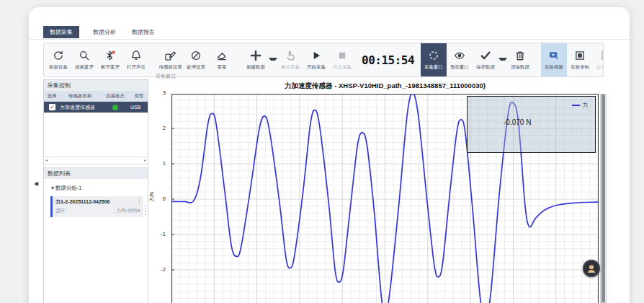 Image resolution: width=644 pixels, height=303 pixels. What do you see at coordinates (385, 87) in the screenshot?
I see `chart-title: 力加速度传感器 - XHSP-V10HID_path_-1981348857_1…` at bounding box center [385, 87].